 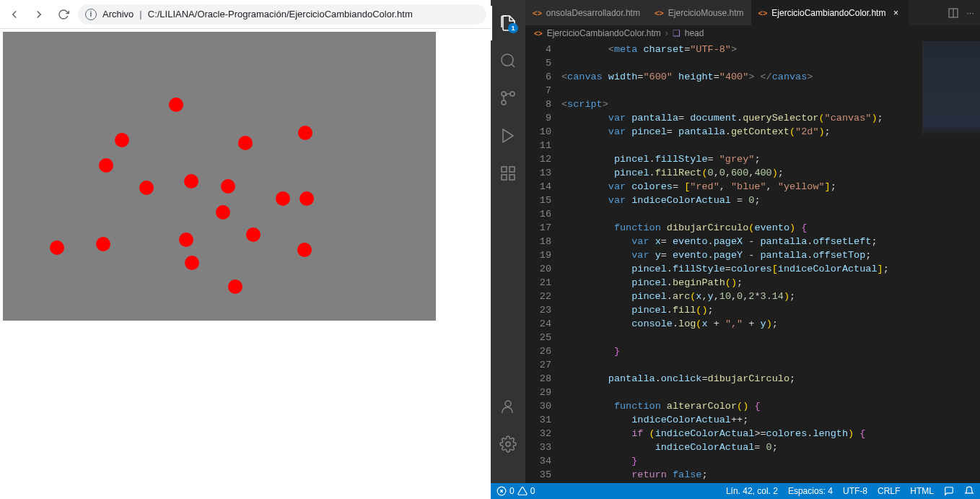 What do you see at coordinates (513, 28) in the screenshot?
I see `explorer-badge: 1` at bounding box center [513, 28].